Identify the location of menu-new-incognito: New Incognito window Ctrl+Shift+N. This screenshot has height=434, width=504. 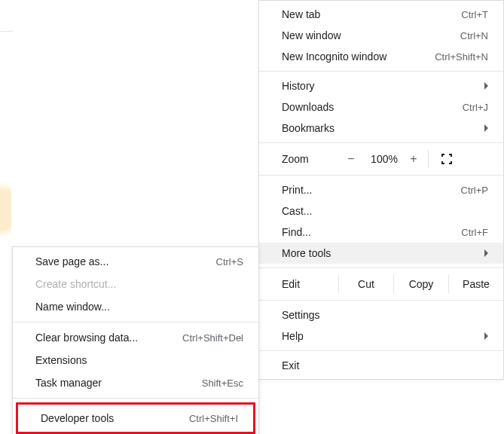
(381, 57).